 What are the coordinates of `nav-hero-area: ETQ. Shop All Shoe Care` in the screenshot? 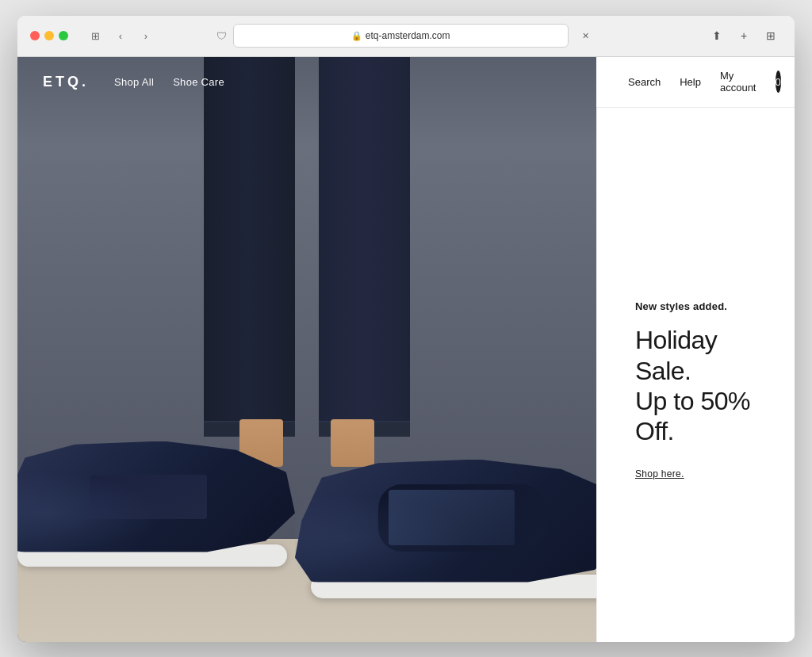 It's located at (307, 82).